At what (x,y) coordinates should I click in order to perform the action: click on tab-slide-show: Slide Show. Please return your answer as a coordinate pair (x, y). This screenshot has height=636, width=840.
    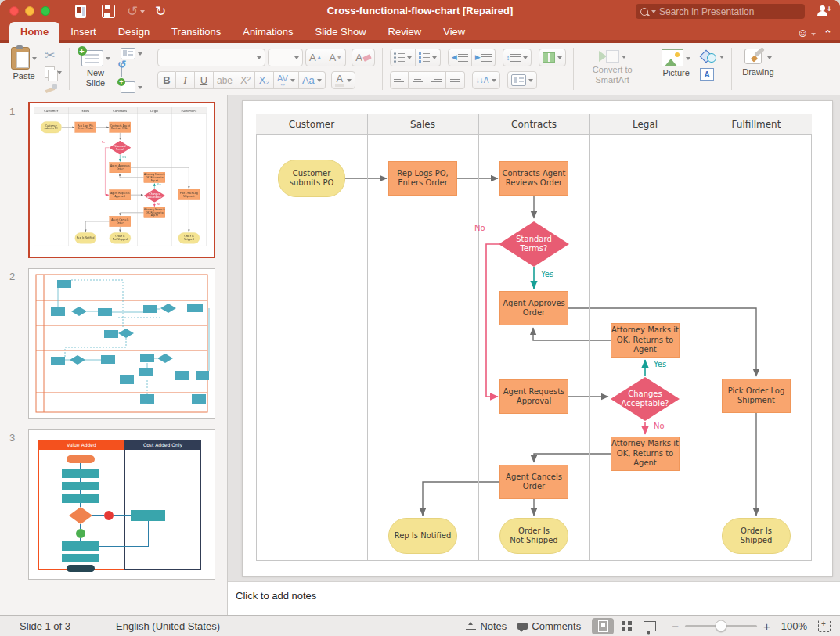
    Looking at the image, I should click on (341, 33).